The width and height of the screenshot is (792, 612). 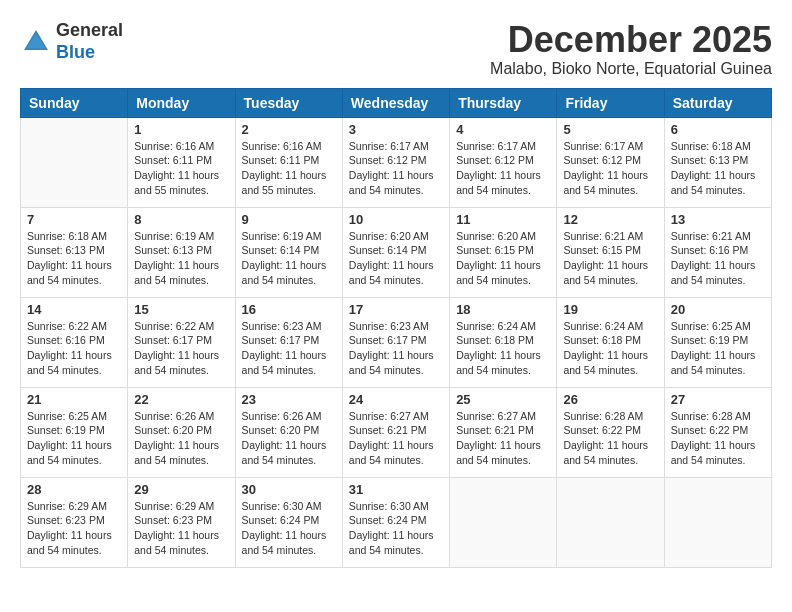 What do you see at coordinates (396, 252) in the screenshot?
I see `week-row-2: 7Sunrise: 6:18 AM Sunset: 6:13 PM Daylig…` at bounding box center [396, 252].